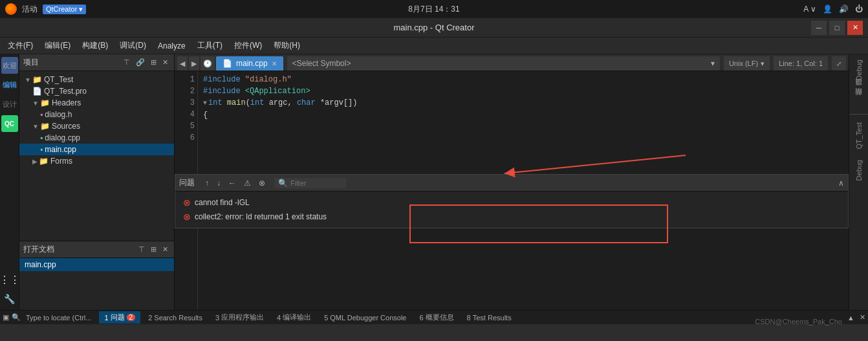  What do you see at coordinates (843, 9) in the screenshot?
I see `sys-icon-volume: 🔊` at bounding box center [843, 9].